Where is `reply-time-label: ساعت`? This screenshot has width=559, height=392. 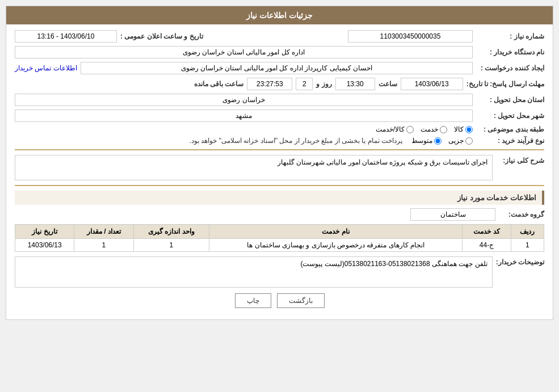 reply-time-label: ساعت is located at coordinates (388, 84).